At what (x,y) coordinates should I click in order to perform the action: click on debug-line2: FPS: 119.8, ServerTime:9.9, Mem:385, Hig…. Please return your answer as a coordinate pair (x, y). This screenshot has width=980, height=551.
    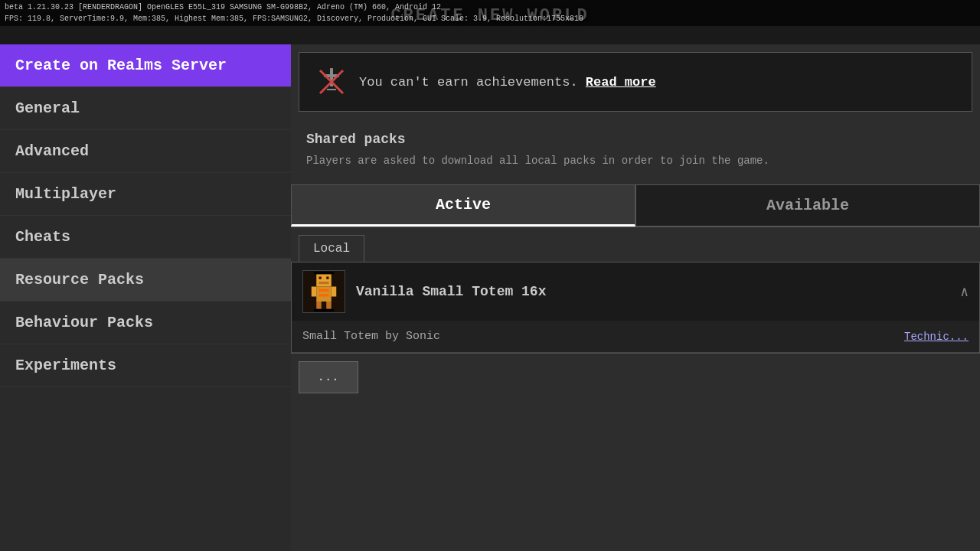
    Looking at the image, I should click on (490, 18).